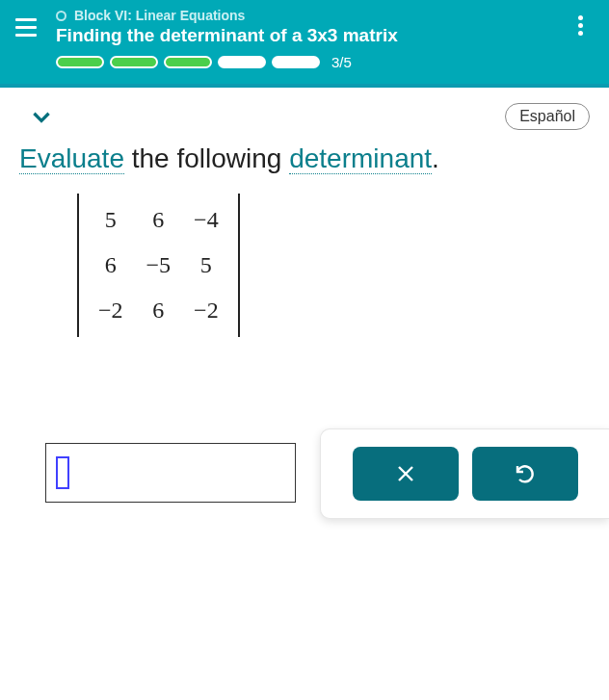 This screenshot has height=700, width=609. Describe the element at coordinates (325, 62) in the screenshot. I see `progress-bar: 3/5` at that location.